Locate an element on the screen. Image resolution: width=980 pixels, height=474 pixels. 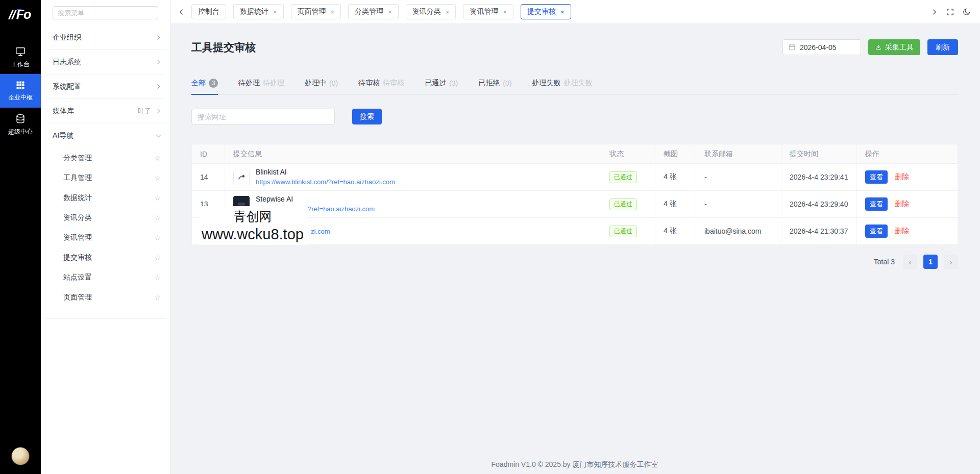
sidebar-subitem-page-mgmt: 页面管理 ☆ is located at coordinates (105, 297).